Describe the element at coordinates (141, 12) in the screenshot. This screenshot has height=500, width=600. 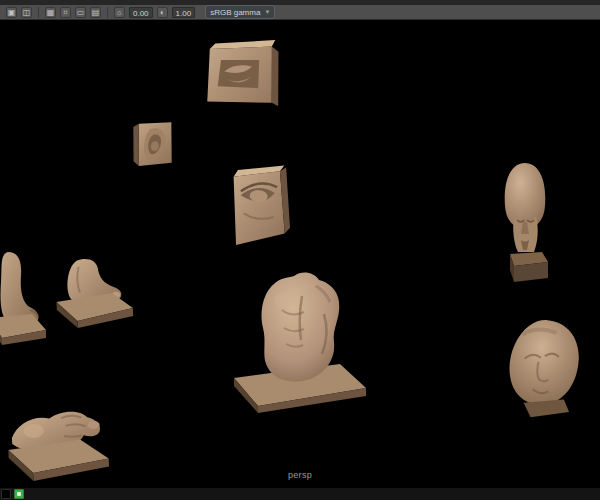
I see `exposure-value: 0.00` at that location.